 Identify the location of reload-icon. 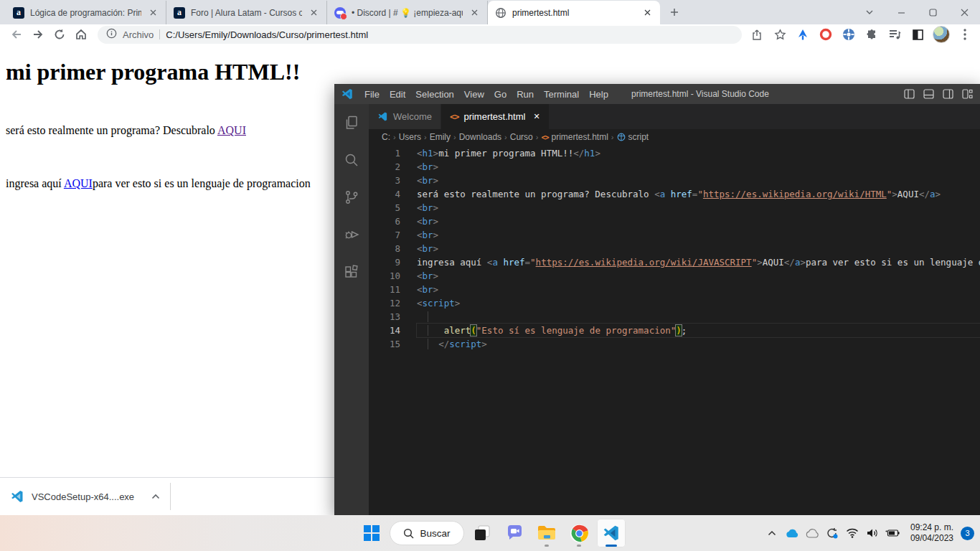
(60, 34).